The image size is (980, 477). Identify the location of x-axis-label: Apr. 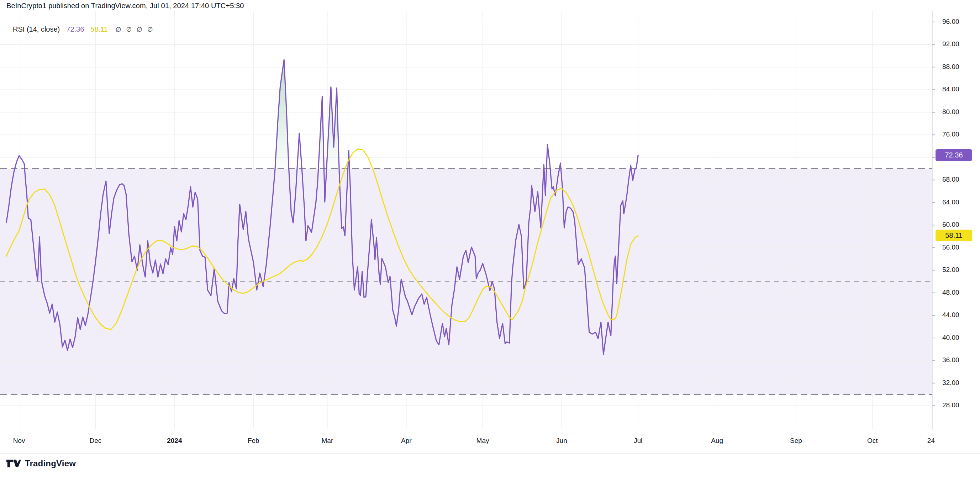
(406, 441).